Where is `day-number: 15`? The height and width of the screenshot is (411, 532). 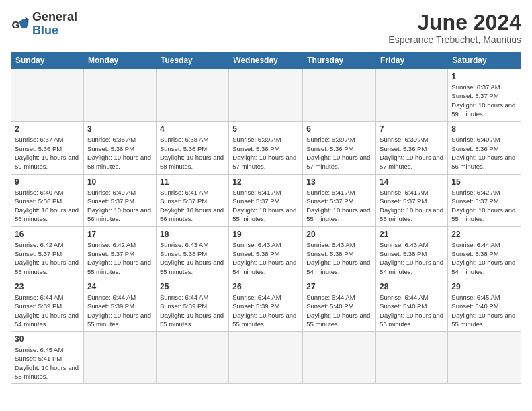 day-number: 15 is located at coordinates (484, 182).